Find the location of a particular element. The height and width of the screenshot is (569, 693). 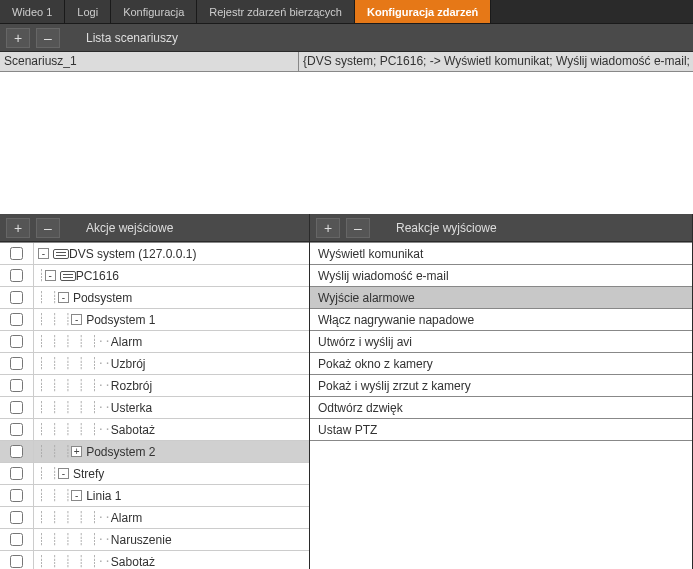

tree-expander: + is located at coordinates (76, 452).